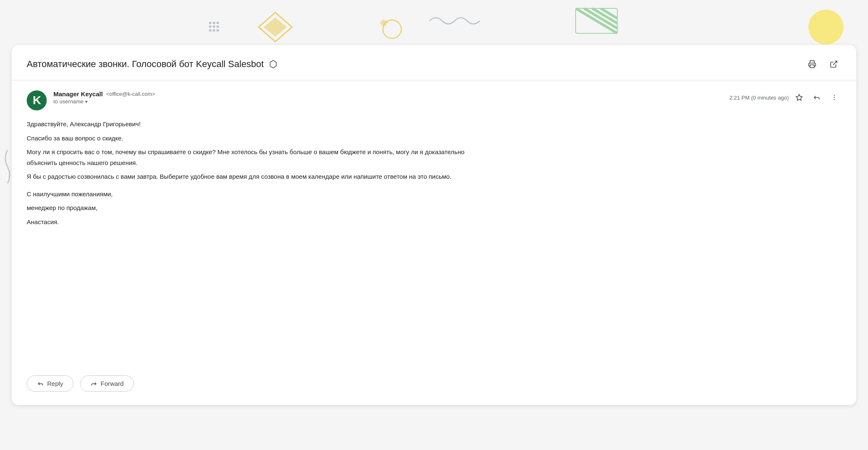 The height and width of the screenshot is (450, 868). Describe the element at coordinates (50, 383) in the screenshot. I see `reply-button: Reply` at that location.